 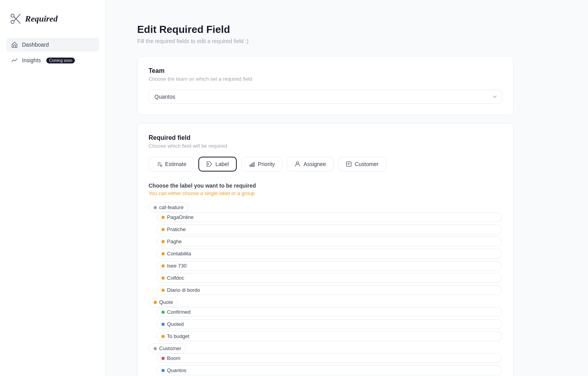 What do you see at coordinates (325, 138) in the screenshot?
I see `required-field-title: Required field` at bounding box center [325, 138].